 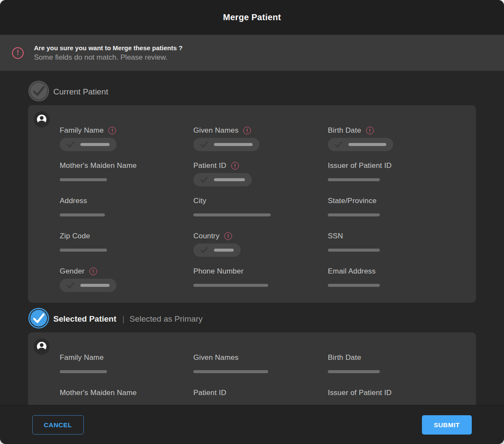 What do you see at coordinates (126, 139) in the screenshot?
I see `patient-field: Family Name !` at bounding box center [126, 139].